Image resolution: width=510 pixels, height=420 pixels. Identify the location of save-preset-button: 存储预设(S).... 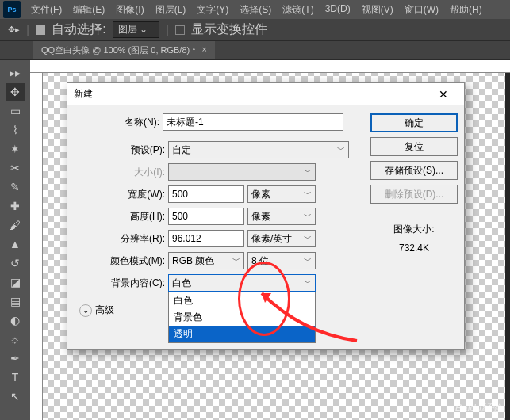
(414, 170).